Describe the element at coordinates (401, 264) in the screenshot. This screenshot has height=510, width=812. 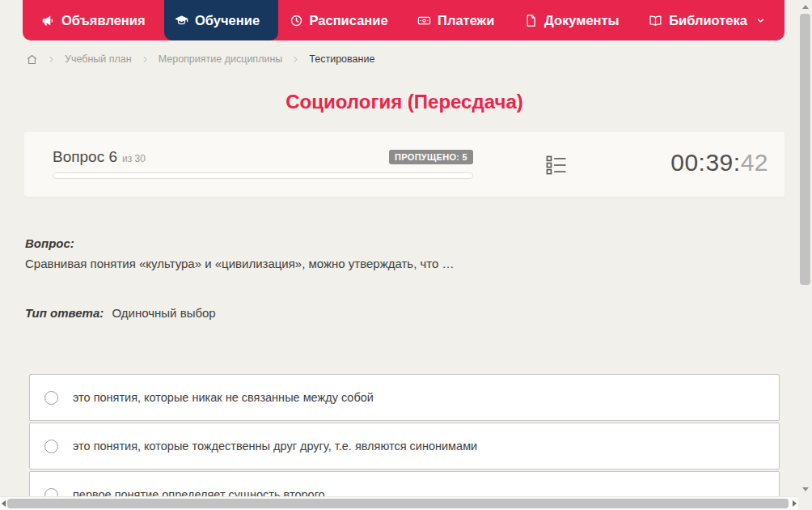
I see `question-text: Сравнивая понятия «культура» и «цивилиза…` at that location.